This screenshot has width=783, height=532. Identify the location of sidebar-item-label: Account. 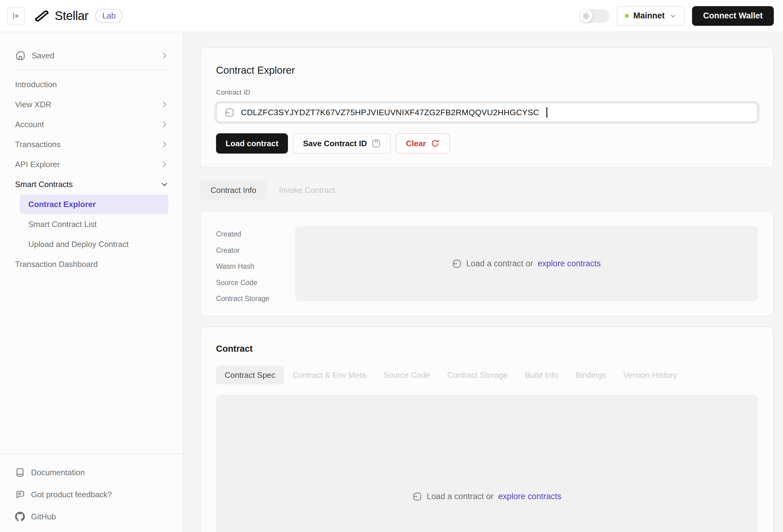
(30, 125).